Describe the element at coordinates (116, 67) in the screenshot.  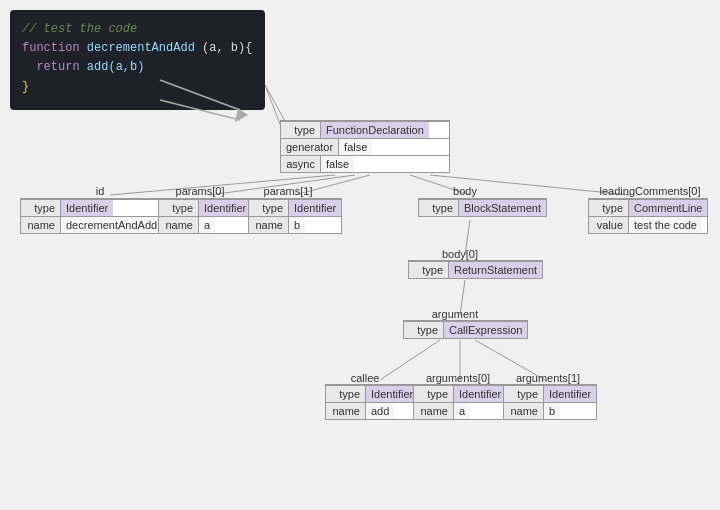
I see `return-value: add(a,b)` at that location.